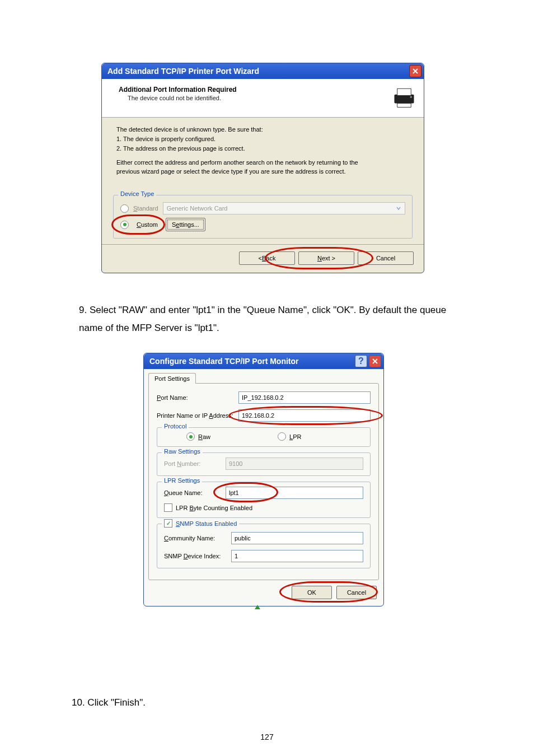 This screenshot has width=534, height=756. I want to click on wizard-body: The detected device is of unknown type. …, so click(263, 147).